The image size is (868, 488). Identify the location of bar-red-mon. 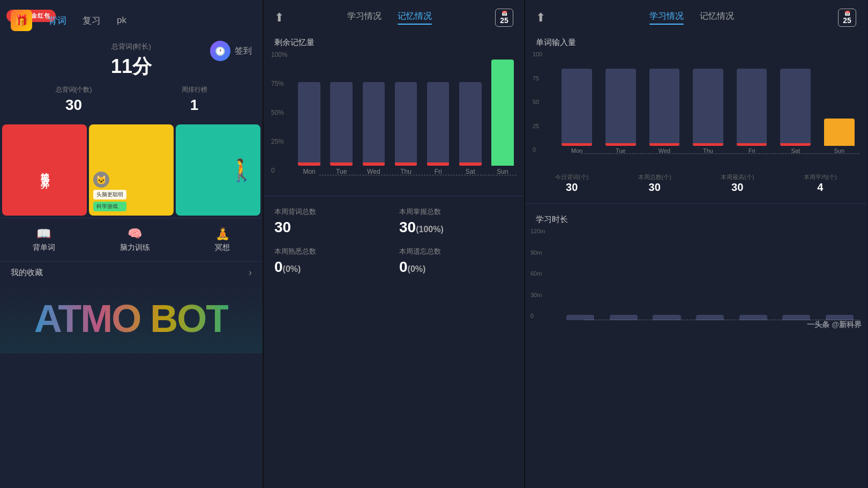
(309, 164).